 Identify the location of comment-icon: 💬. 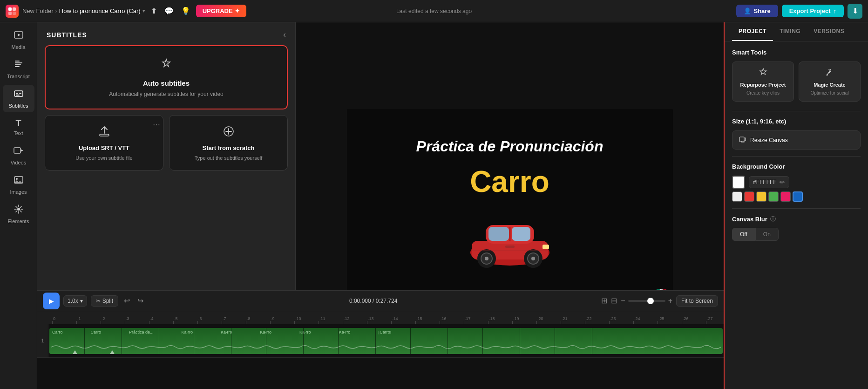
(169, 11).